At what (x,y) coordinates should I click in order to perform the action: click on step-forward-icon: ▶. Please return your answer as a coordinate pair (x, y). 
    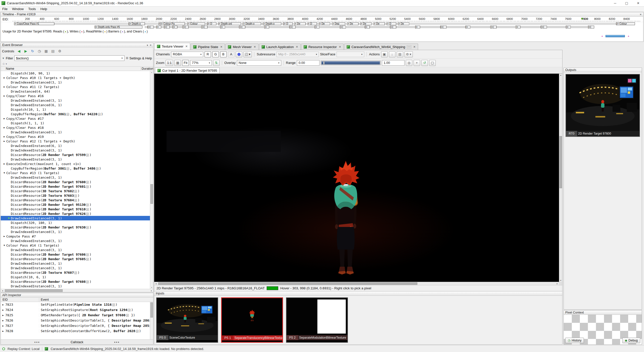
    Looking at the image, I should click on (26, 51).